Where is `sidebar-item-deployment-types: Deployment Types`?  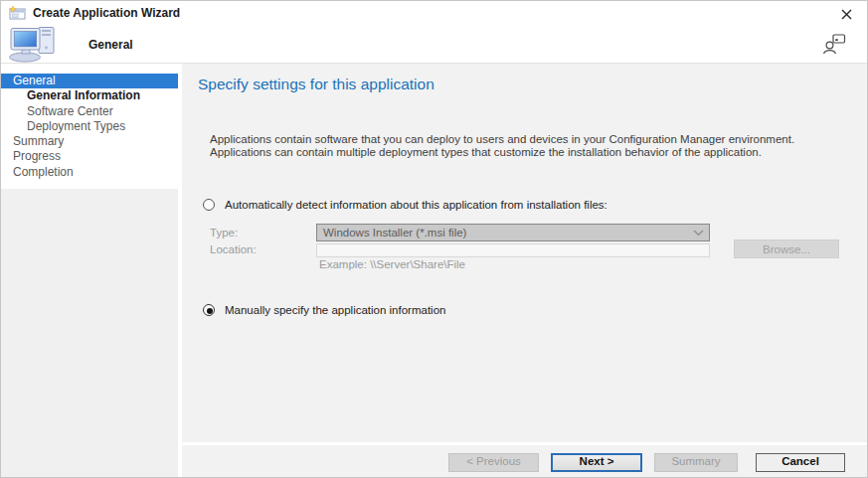 sidebar-item-deployment-types: Deployment Types is located at coordinates (89, 127).